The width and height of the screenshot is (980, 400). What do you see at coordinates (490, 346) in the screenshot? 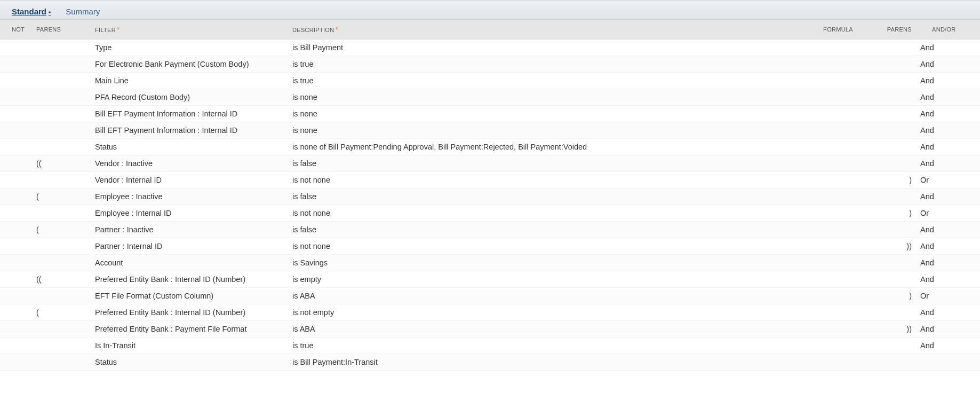
I see `table-row: Is In-Transitis trueAnd` at bounding box center [490, 346].